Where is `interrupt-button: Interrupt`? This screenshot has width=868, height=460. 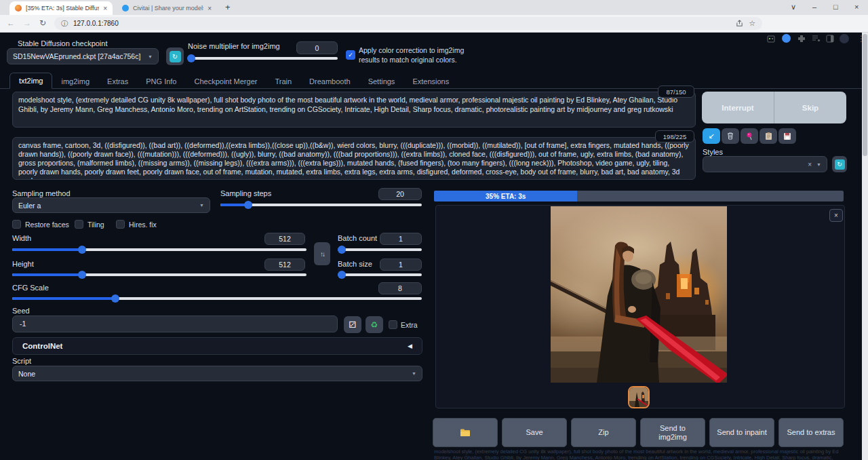 interrupt-button: Interrupt is located at coordinates (738, 107).